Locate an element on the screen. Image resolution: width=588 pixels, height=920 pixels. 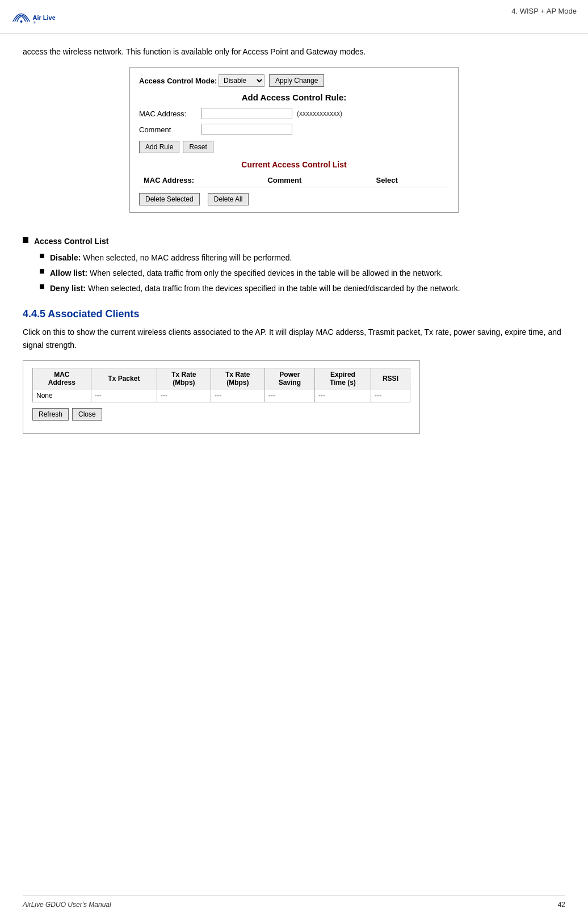
cell-tx-rate-2: --- is located at coordinates (237, 396).